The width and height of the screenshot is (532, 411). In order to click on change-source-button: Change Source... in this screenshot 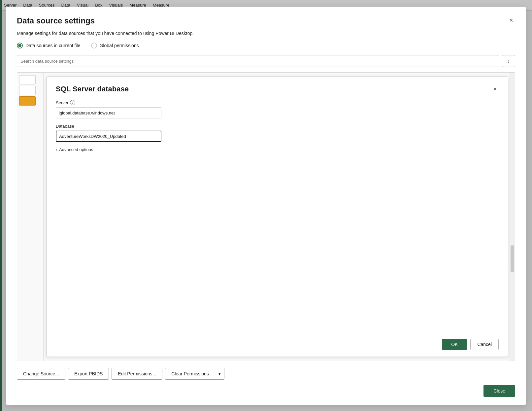, I will do `click(41, 374)`.